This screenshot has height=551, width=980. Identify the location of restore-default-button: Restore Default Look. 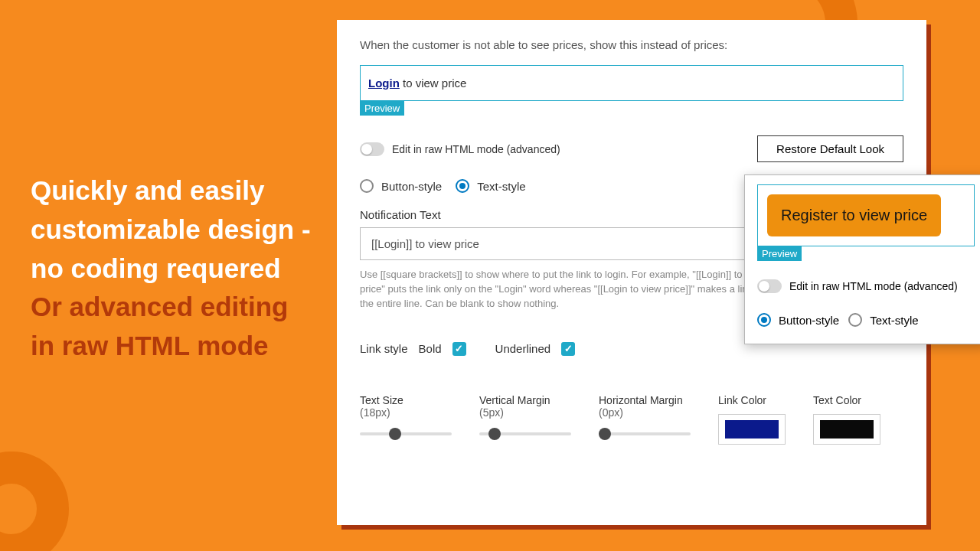
(830, 148).